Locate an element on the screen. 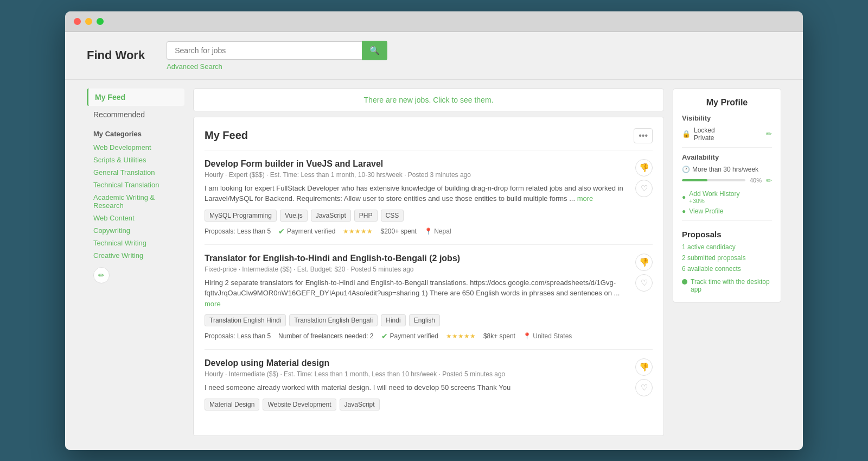 The height and width of the screenshot is (461, 868). location-2: 📍 United States is located at coordinates (547, 336).